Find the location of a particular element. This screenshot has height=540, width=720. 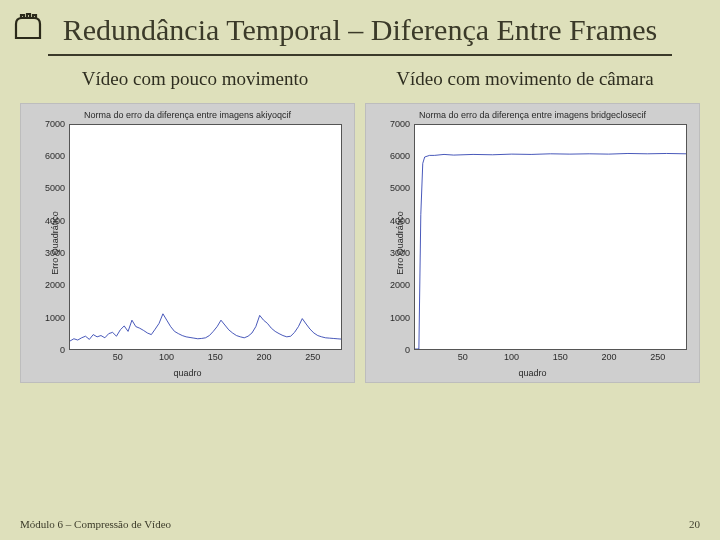

subtitles-row: Vídeo com pouco movimento Vídeo com movi… is located at coordinates (360, 84).